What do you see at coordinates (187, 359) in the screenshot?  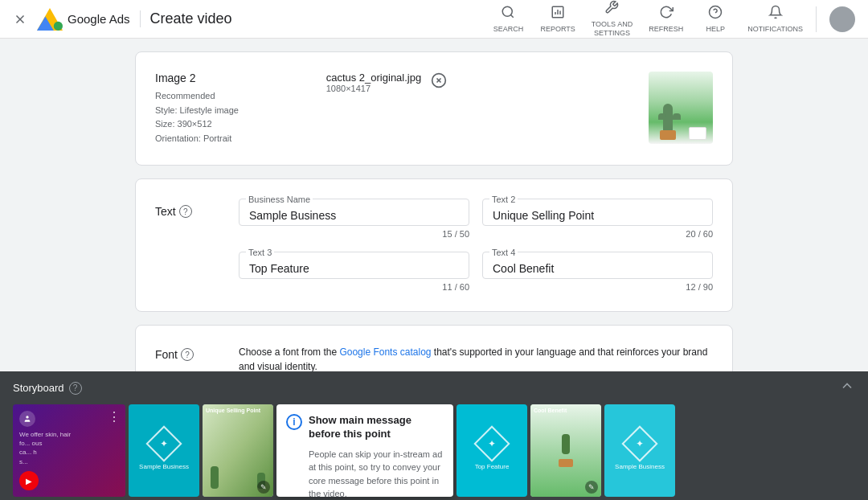 I see `font-section-label: Font ?` at bounding box center [187, 359].